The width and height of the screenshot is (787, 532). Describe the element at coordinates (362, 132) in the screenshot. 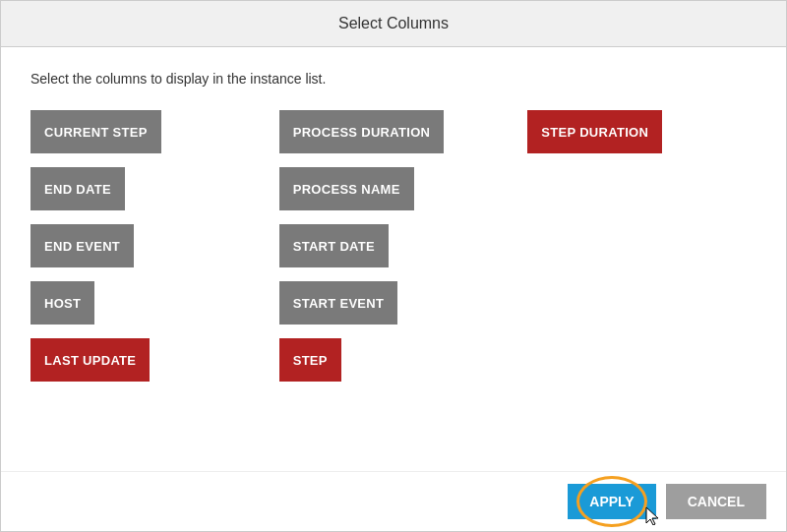

I see `process-duration-button: PROCESS DURATION` at that location.